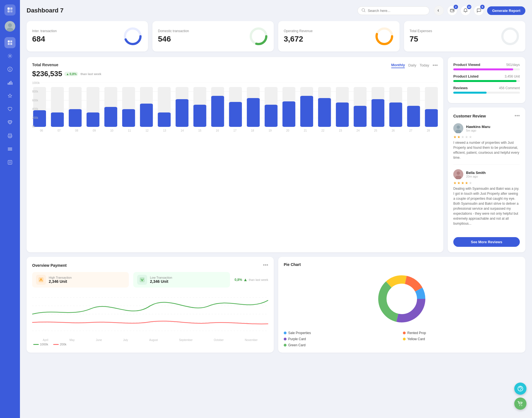 Image resolution: width=532 pixels, height=418 pixels. What do you see at coordinates (421, 39) in the screenshot?
I see `stat-value-3: 75` at bounding box center [421, 39].